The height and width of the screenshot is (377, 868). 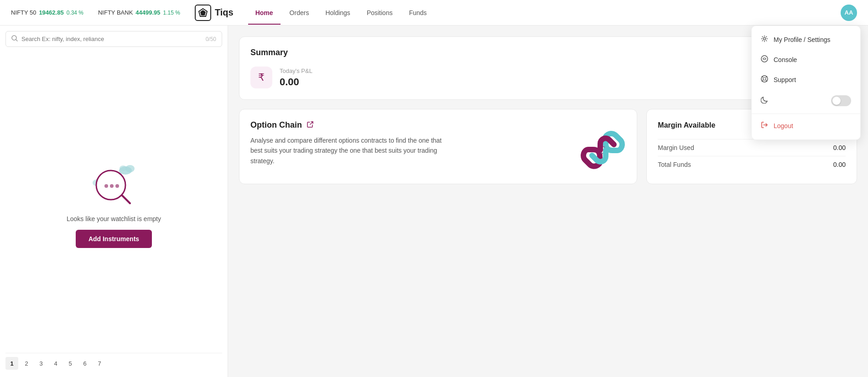 I want to click on search-icon, so click(x=15, y=39).